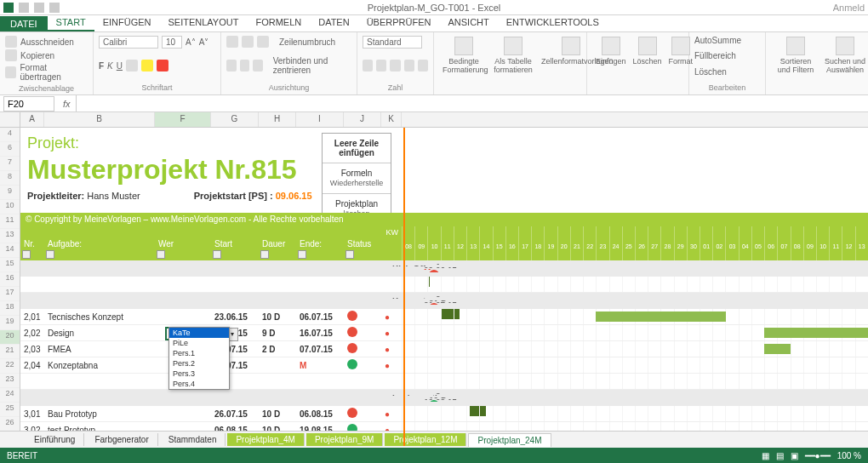  What do you see at coordinates (122, 439) in the screenshot?
I see `sheet-tab: Farbgenerator` at bounding box center [122, 439].